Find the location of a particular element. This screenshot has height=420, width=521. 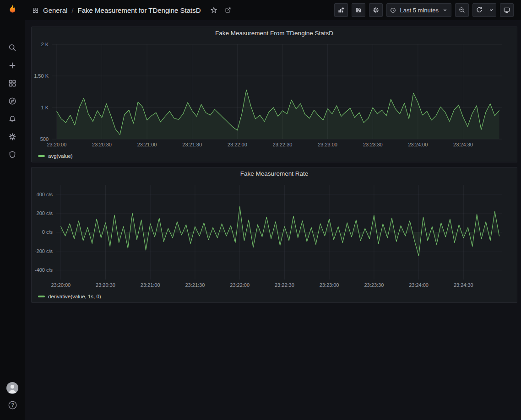

time-picker-button: Last 5 minutes is located at coordinates (419, 10).